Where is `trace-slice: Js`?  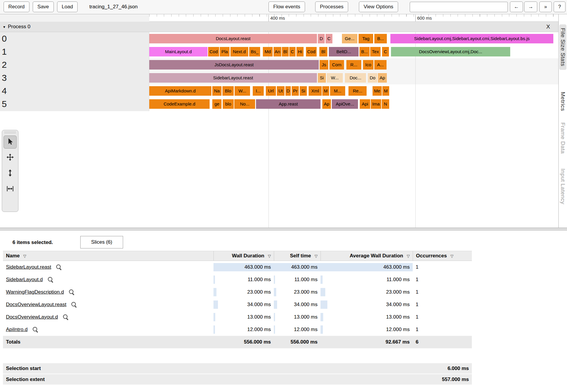 trace-slice: Js is located at coordinates (324, 65).